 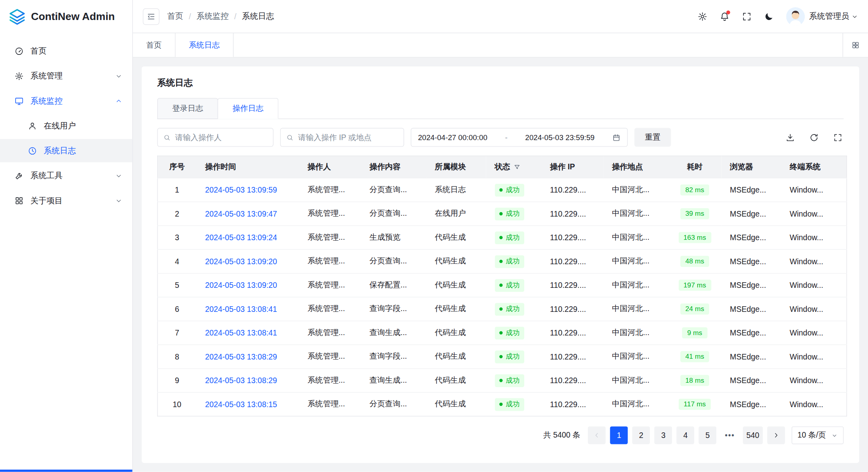 I want to click on breadcrumb-item-home: 首页, so click(x=175, y=16).